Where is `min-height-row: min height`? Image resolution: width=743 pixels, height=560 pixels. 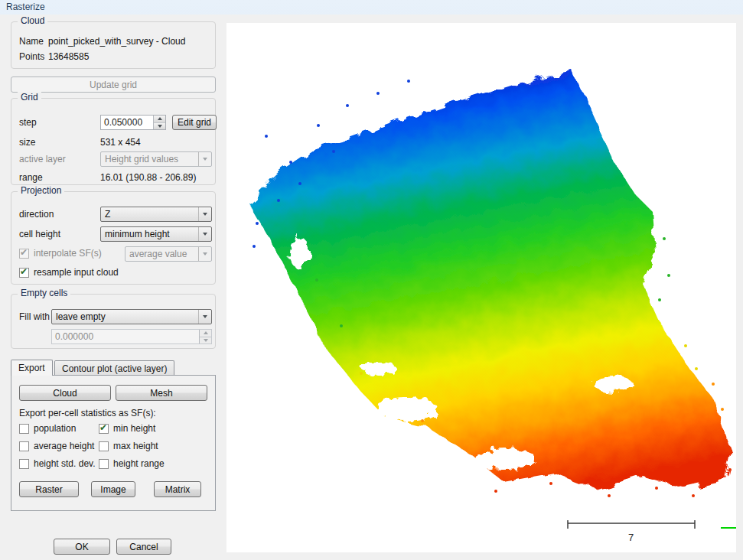
min-height-row: min height is located at coordinates (127, 428).